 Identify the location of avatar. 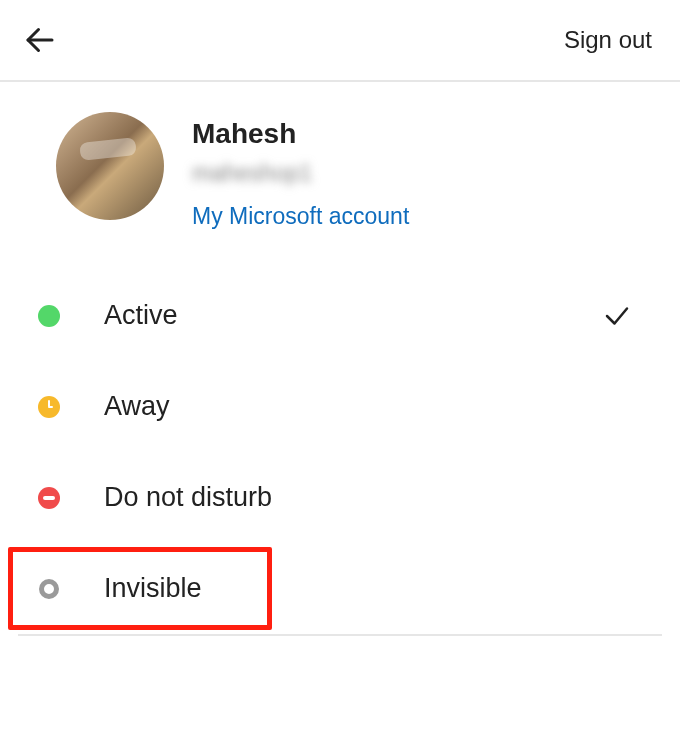
(110, 166).